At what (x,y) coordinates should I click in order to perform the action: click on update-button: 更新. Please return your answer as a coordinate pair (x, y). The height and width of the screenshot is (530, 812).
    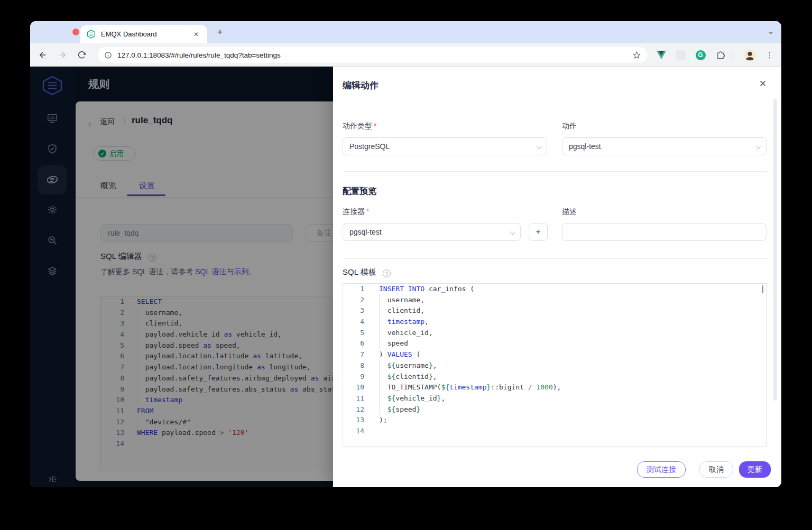
    Looking at the image, I should click on (755, 469).